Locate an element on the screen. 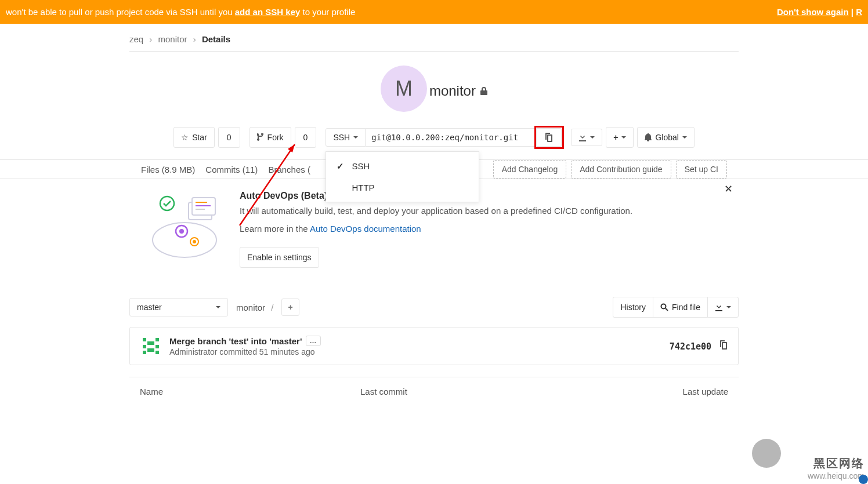 The height and width of the screenshot is (484, 868). add-contribution-button: Add Contribution guide is located at coordinates (621, 169).